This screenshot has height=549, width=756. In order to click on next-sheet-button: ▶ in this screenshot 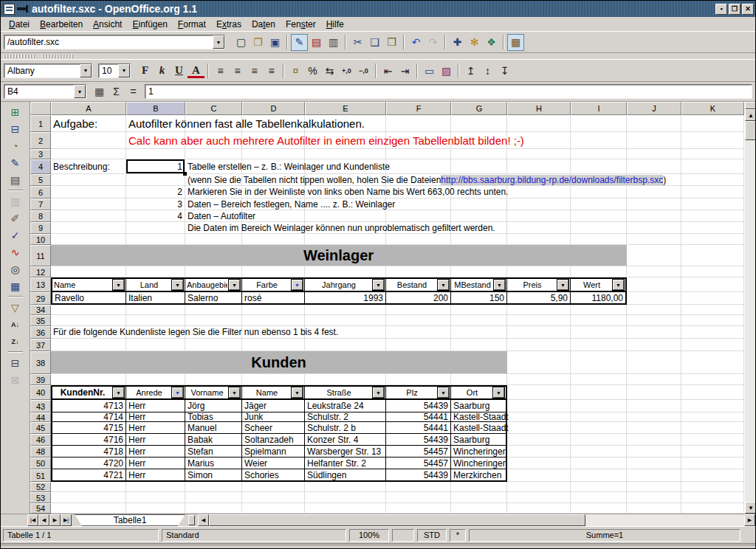, I will do `click(55, 520)`.